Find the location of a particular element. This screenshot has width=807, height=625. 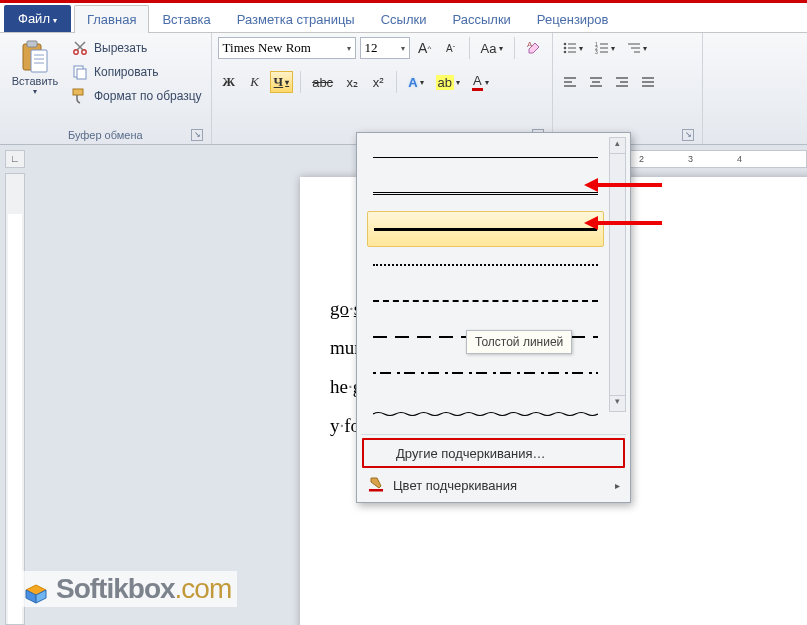

superscript-button: x² is located at coordinates (378, 82).